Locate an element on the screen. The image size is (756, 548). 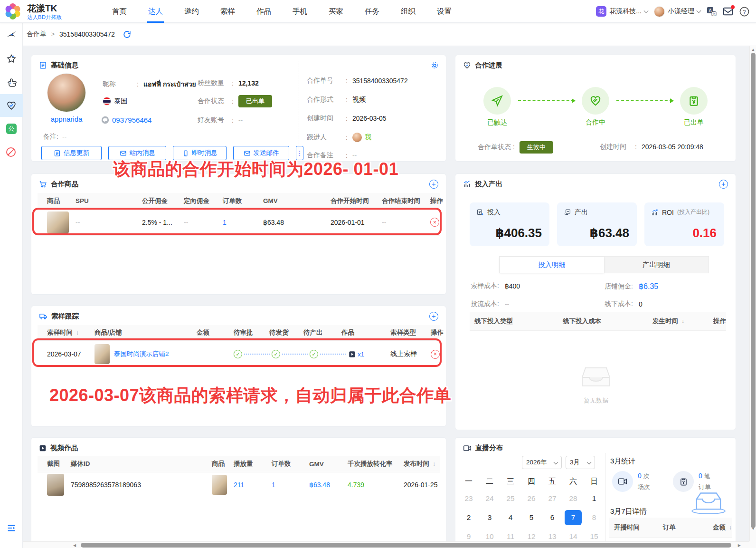
add-investment-button: + is located at coordinates (724, 184).